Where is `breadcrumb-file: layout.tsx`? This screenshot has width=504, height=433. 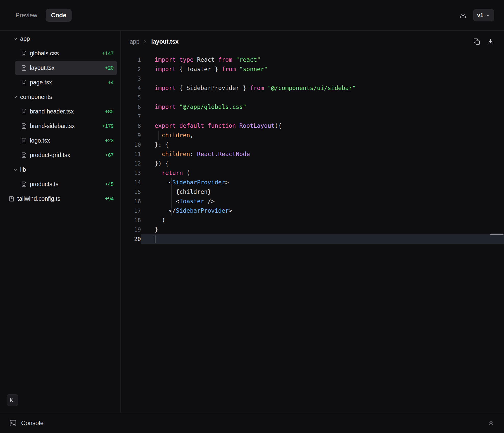
breadcrumb-file: layout.tsx is located at coordinates (165, 42).